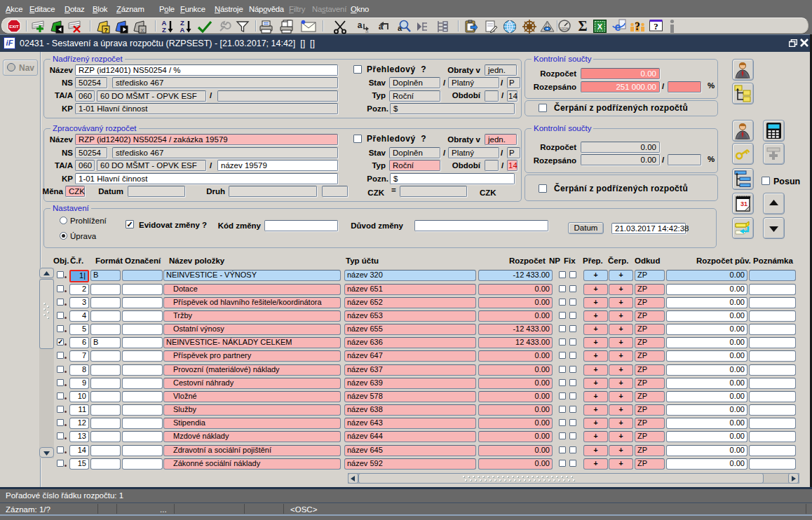  Describe the element at coordinates (744, 204) in the screenshot. I see `svg-text: 31` at that location.